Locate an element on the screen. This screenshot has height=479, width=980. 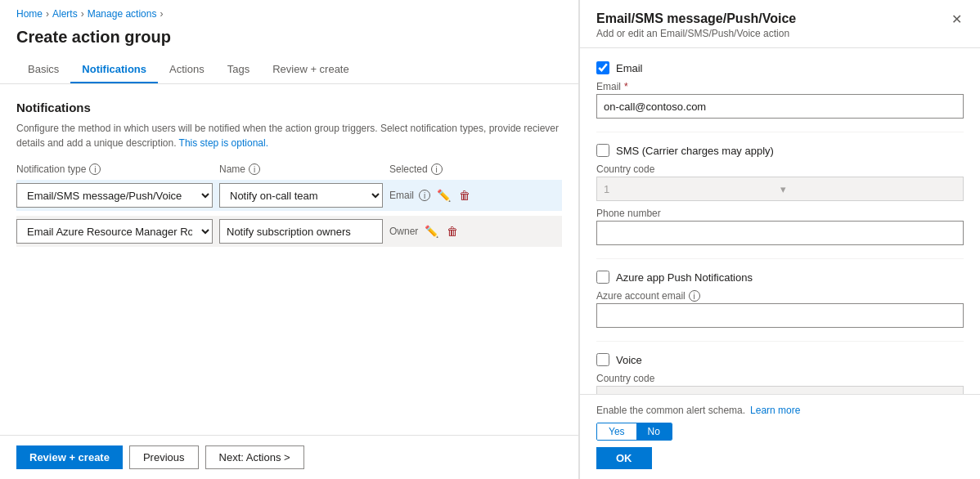
selected-value-1: Email is located at coordinates (402, 195).